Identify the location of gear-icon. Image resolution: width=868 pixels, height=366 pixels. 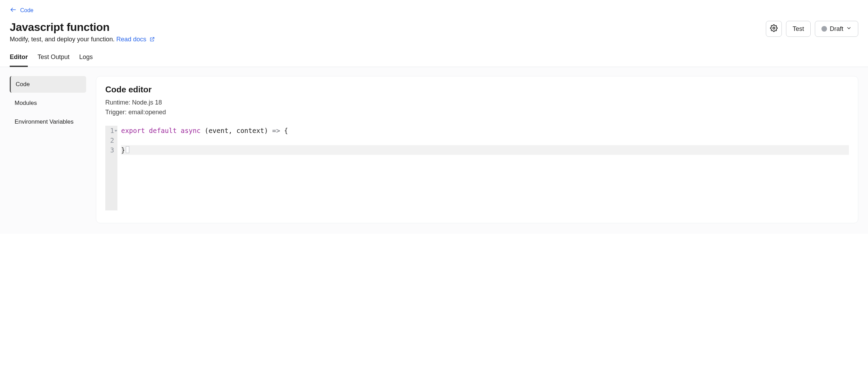
(774, 29).